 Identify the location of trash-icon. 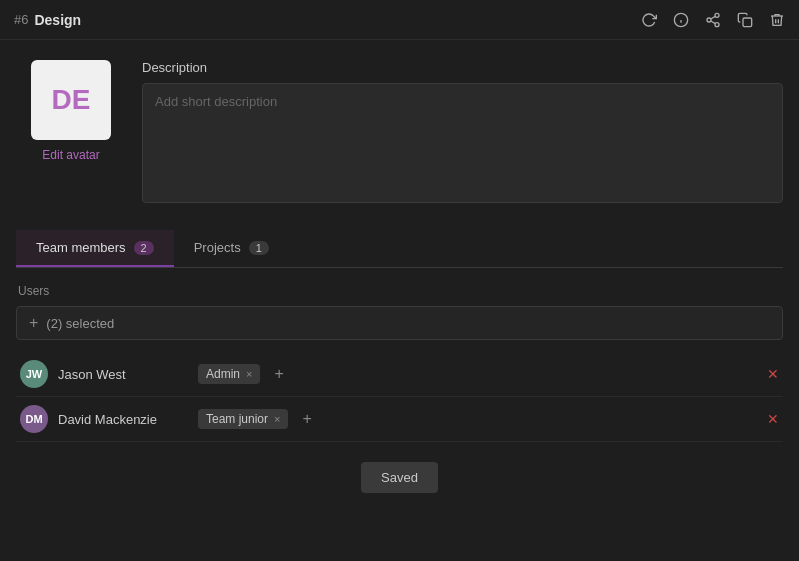
(777, 20).